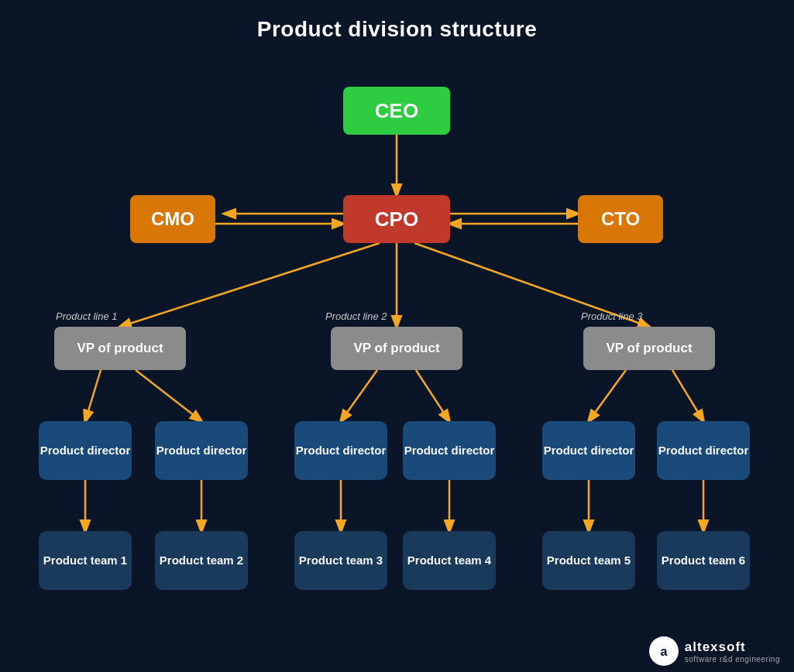 Image resolution: width=794 pixels, height=672 pixels. I want to click on vp1-node: VP of product, so click(120, 348).